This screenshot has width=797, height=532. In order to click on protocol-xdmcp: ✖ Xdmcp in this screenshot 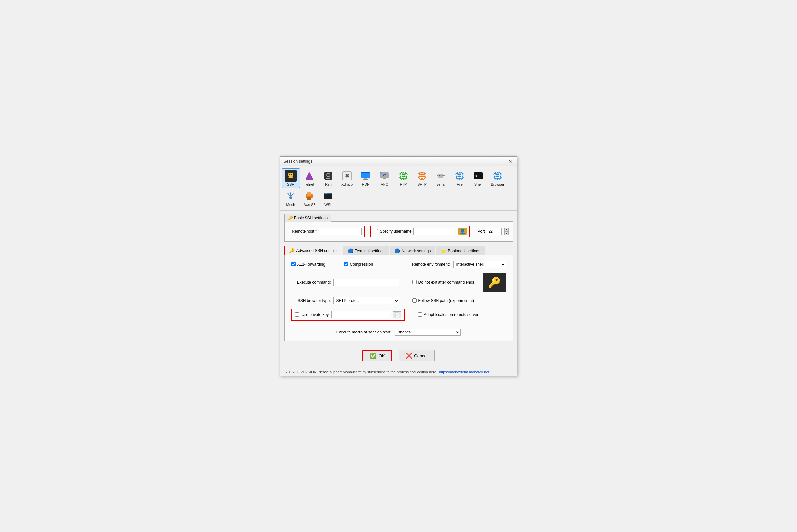, I will do `click(347, 178)`.